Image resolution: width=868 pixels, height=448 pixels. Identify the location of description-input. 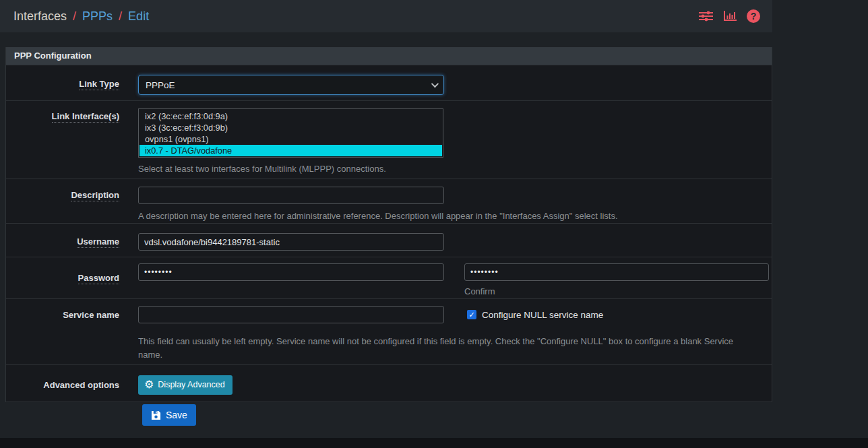
(291, 195).